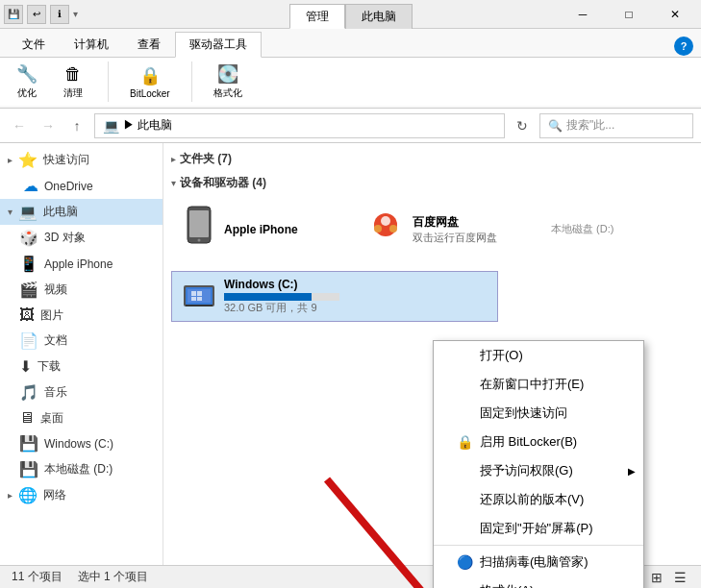  I want to click on c-drive-device-icon, so click(199, 296).